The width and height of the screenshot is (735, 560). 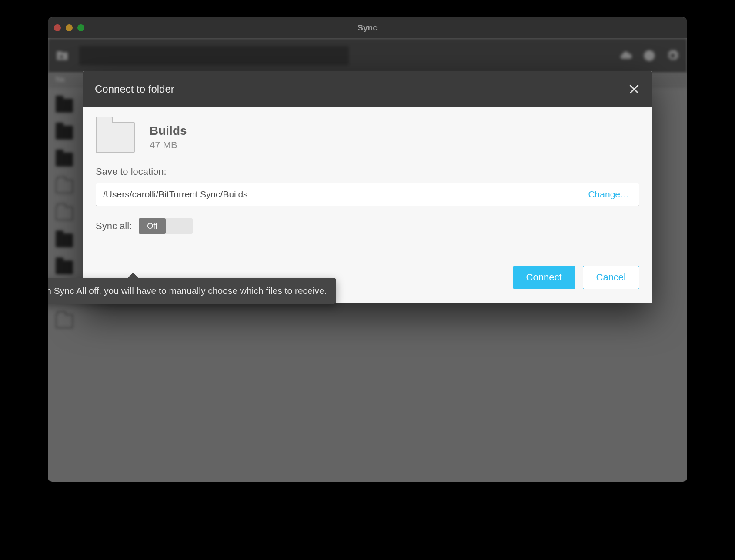 What do you see at coordinates (135, 89) in the screenshot?
I see `dialog-title: Connect to folder` at bounding box center [135, 89].